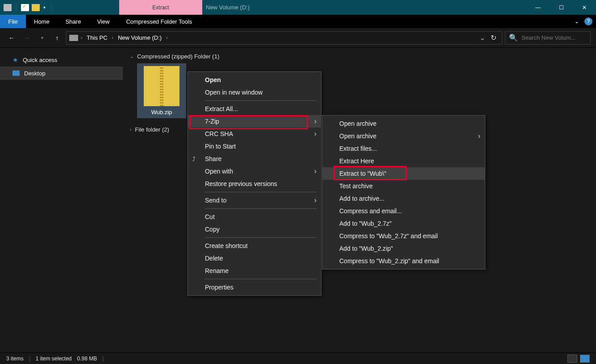  Describe the element at coordinates (254, 271) in the screenshot. I see `menu-rename: Rename` at that location.